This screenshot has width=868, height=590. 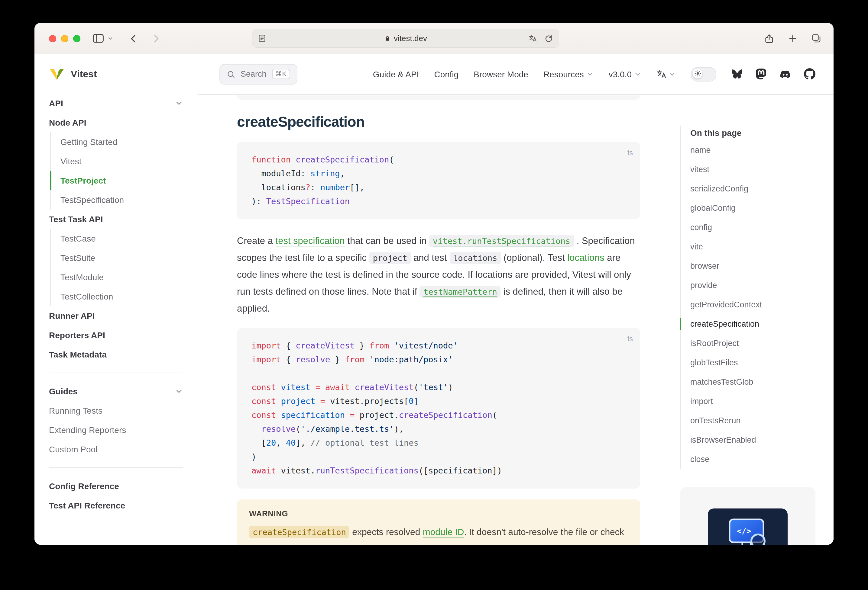 I want to click on close-button, so click(x=53, y=38).